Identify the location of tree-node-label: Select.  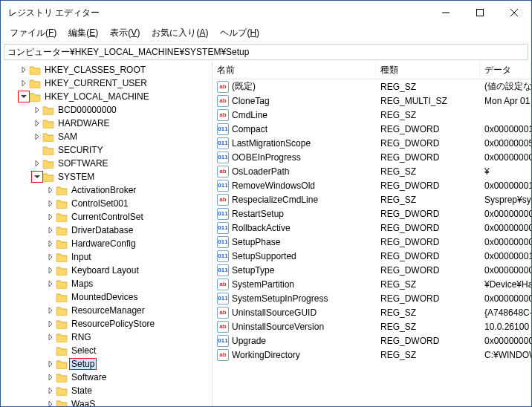
(83, 351).